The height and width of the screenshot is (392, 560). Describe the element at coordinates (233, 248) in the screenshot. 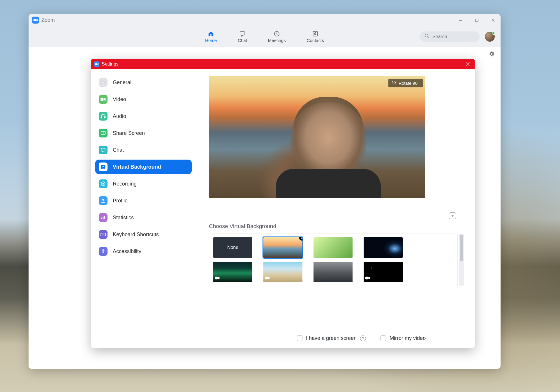

I see `none-label: None` at that location.